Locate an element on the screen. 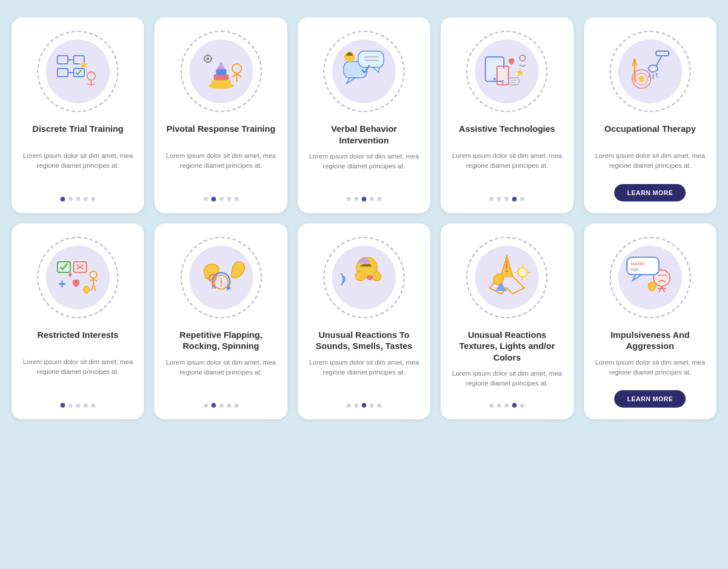 This screenshot has width=728, height=569. card-title: Restricted Interests is located at coordinates (78, 340).